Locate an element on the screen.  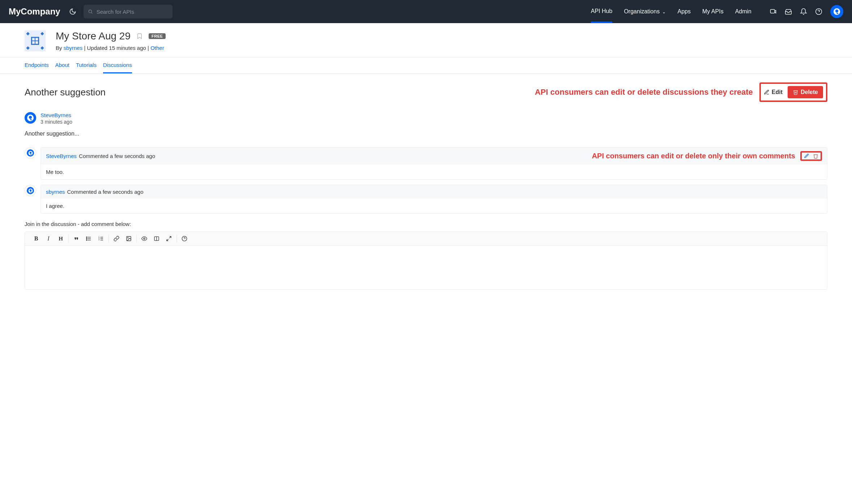
tab-discussions: Discussions is located at coordinates (118, 68).